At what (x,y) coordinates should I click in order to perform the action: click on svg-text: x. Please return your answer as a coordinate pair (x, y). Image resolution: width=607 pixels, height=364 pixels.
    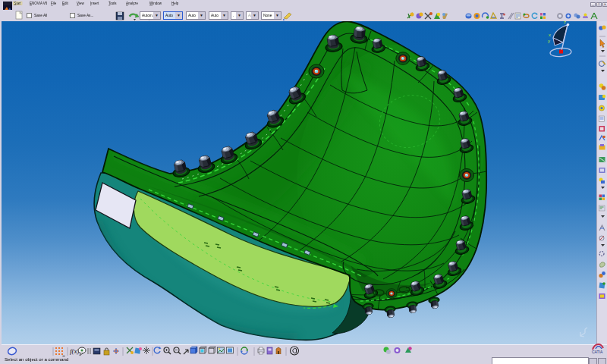
    Looking at the image, I should click on (549, 35).